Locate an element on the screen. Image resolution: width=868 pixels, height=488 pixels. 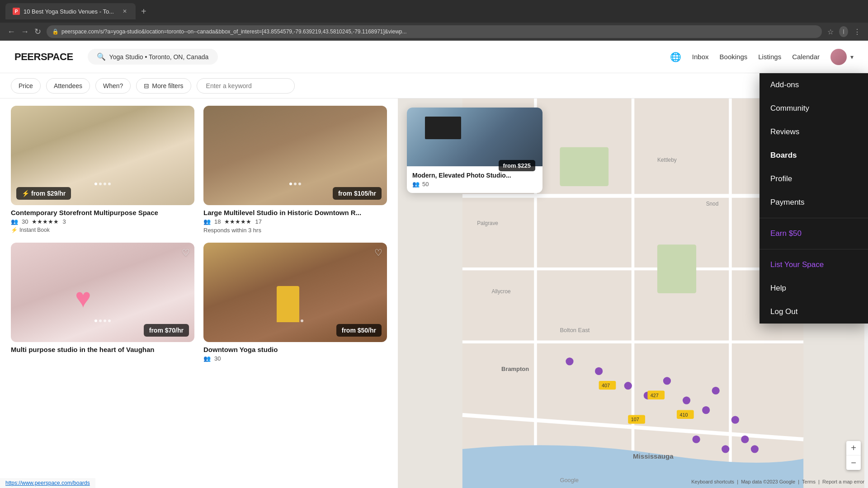
search-icon: 🔍 is located at coordinates (101, 57).